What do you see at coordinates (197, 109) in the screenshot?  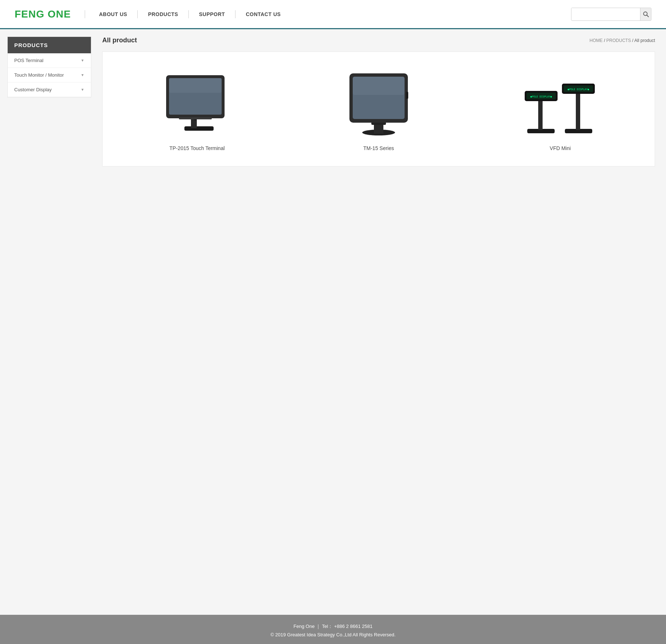 I see `product-card-tp2015: TP-2015 Touch Terminal` at bounding box center [197, 109].